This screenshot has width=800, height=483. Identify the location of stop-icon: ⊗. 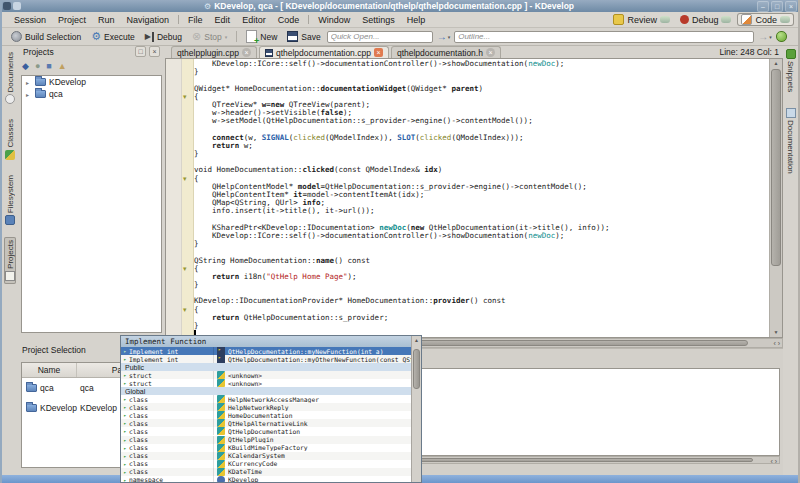
(196, 36).